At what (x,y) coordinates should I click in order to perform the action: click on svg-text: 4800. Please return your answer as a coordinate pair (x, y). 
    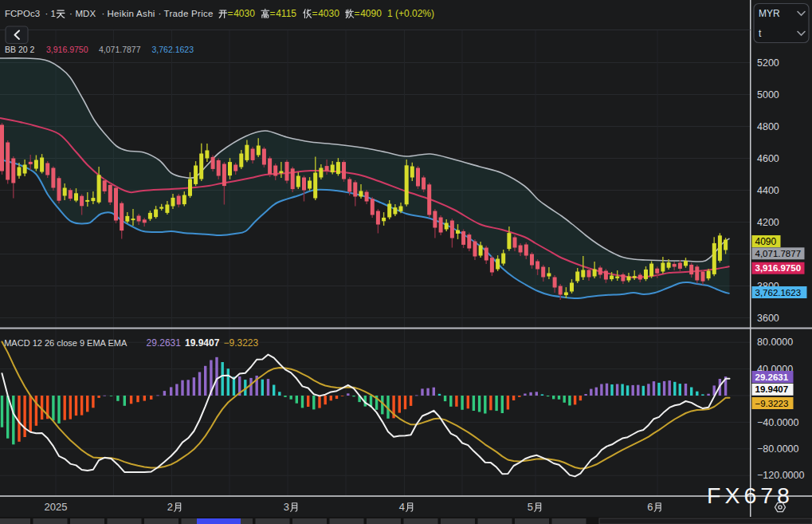
    Looking at the image, I should click on (768, 127).